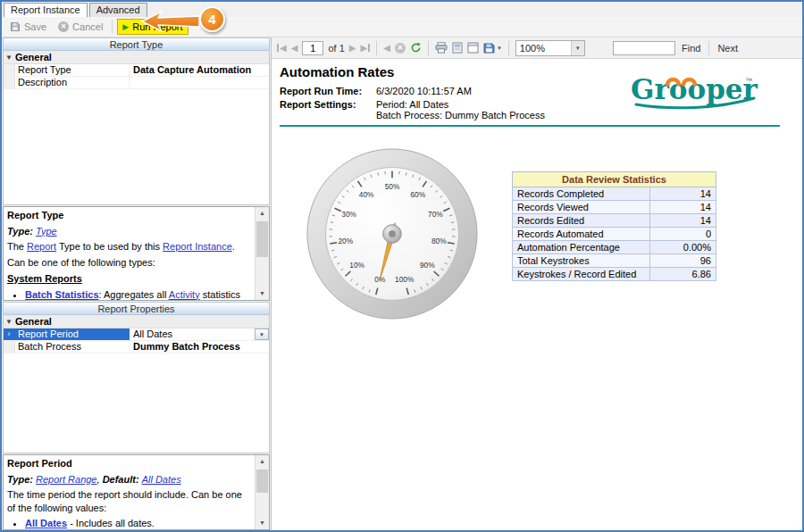 Image resolution: width=804 pixels, height=532 pixels. I want to click on stop-icon: ✕, so click(400, 48).